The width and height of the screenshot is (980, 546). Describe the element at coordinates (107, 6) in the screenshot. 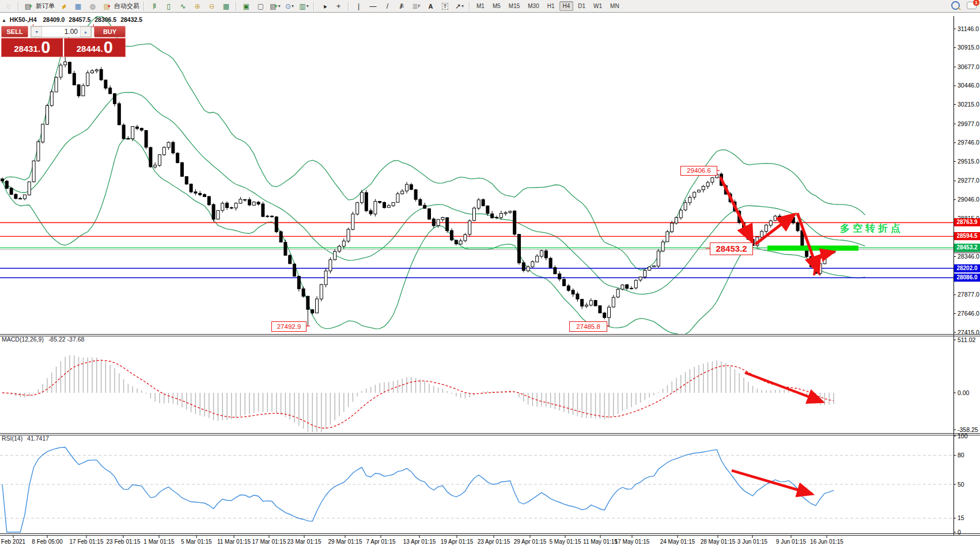

I see `autotrading-icon: ▤●` at that location.